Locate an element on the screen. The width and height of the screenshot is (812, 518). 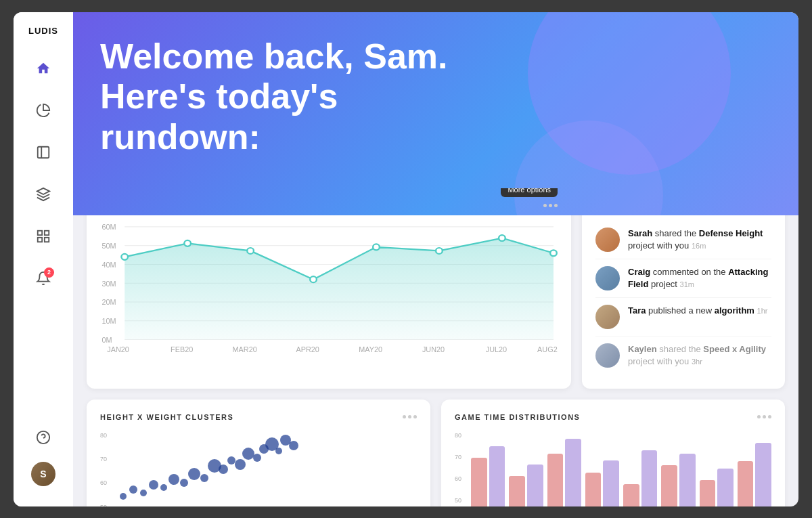
dot3 is located at coordinates (556, 206).